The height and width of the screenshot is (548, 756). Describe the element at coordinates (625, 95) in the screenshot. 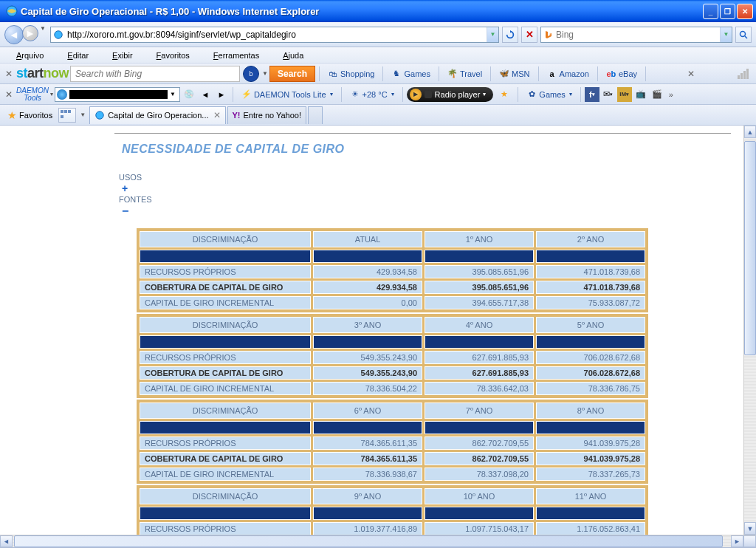

I see `imdb-icon: IM▾` at that location.